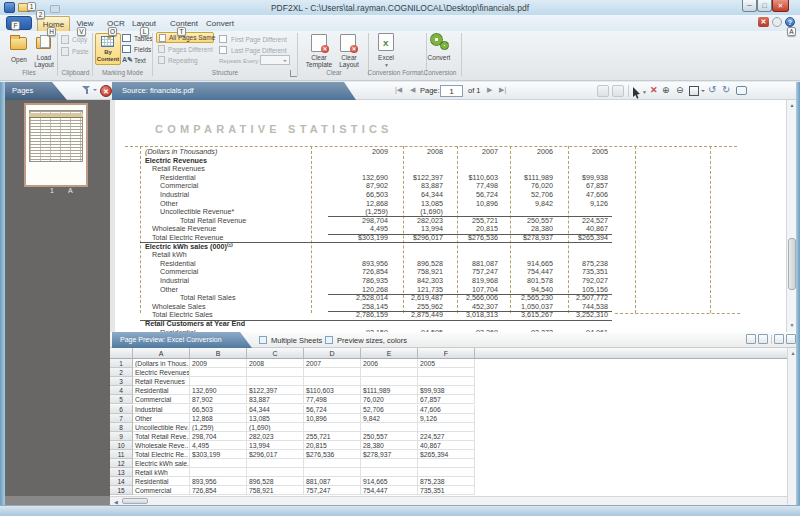  What do you see at coordinates (332, 482) in the screenshot?
I see `sheet-cell: 881,087` at bounding box center [332, 482].